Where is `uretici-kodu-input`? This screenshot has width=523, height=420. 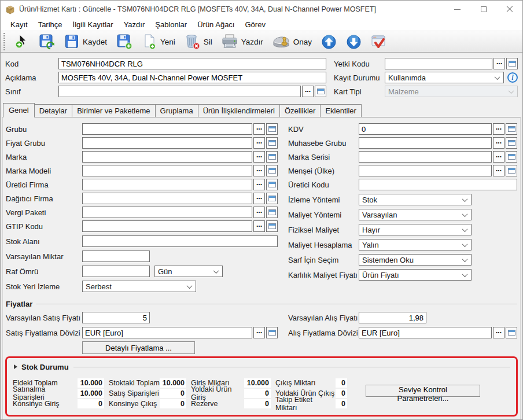 uretici-kodu-input is located at coordinates (438, 185).